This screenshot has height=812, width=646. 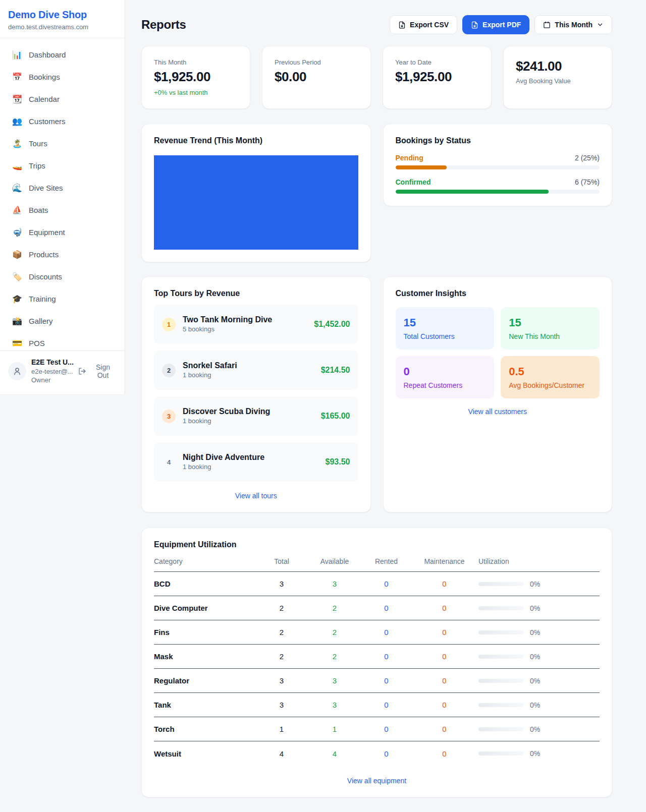 I want to click on sidebar-item-pos: 💳POS, so click(x=63, y=342).